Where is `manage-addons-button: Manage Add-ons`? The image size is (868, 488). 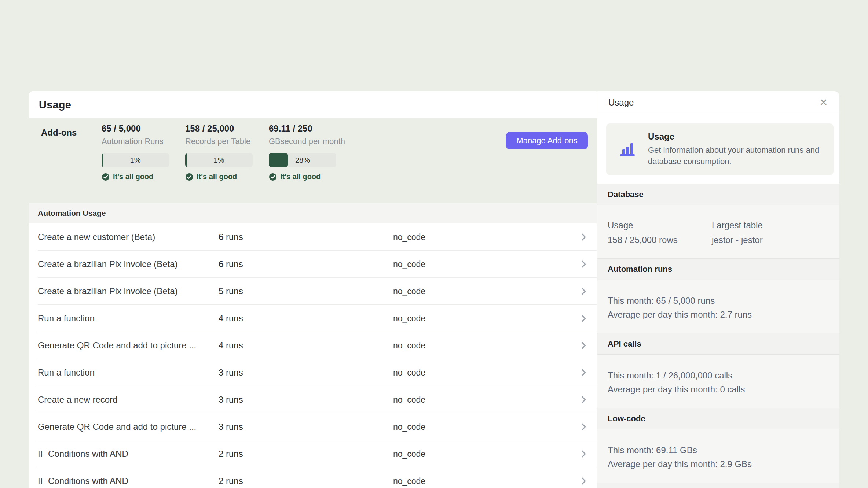 manage-addons-button: Manage Add-ons is located at coordinates (547, 141).